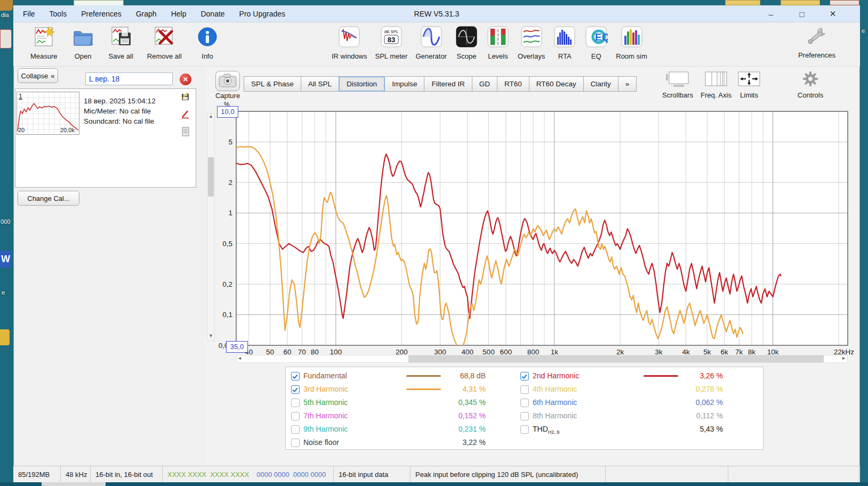 This screenshot has height=486, width=868. What do you see at coordinates (391, 43) in the screenshot?
I see `splmeter-button: dB SPL83SPL meter` at bounding box center [391, 43].